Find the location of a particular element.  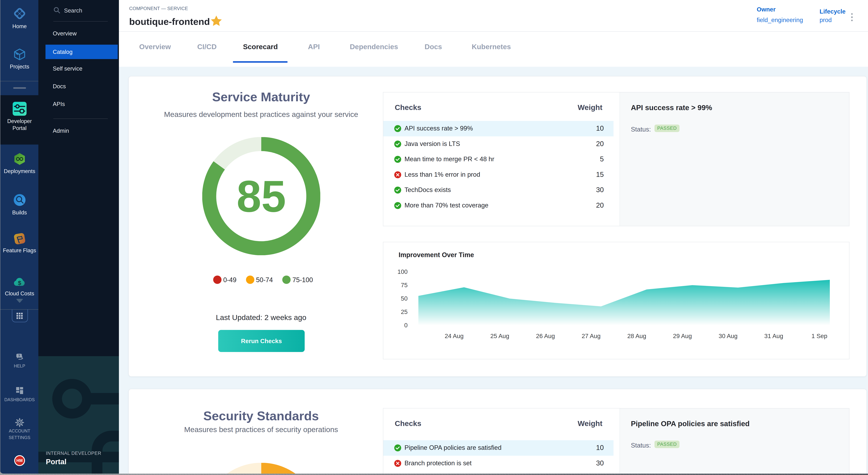

svg-text: 24 Aug is located at coordinates (454, 336).